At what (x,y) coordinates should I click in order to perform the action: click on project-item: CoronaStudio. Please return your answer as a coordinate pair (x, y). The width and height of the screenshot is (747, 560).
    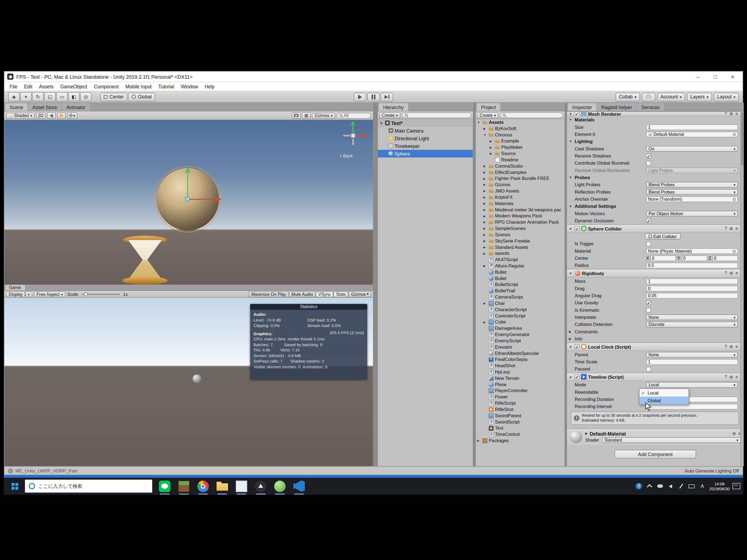
    Looking at the image, I should click on (520, 166).